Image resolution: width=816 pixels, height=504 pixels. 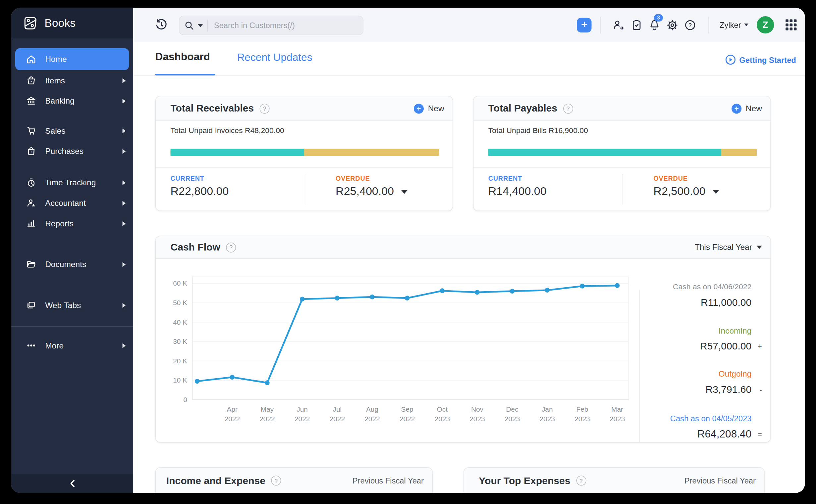 What do you see at coordinates (72, 305) in the screenshot?
I see `sidebar-item-web-tabs: Web Tabs` at bounding box center [72, 305].